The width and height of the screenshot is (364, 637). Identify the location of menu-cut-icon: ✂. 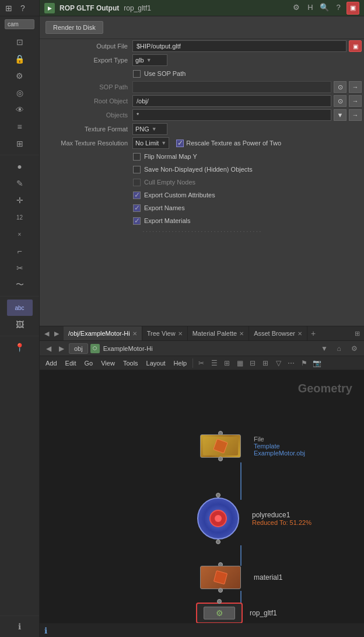
(201, 363).